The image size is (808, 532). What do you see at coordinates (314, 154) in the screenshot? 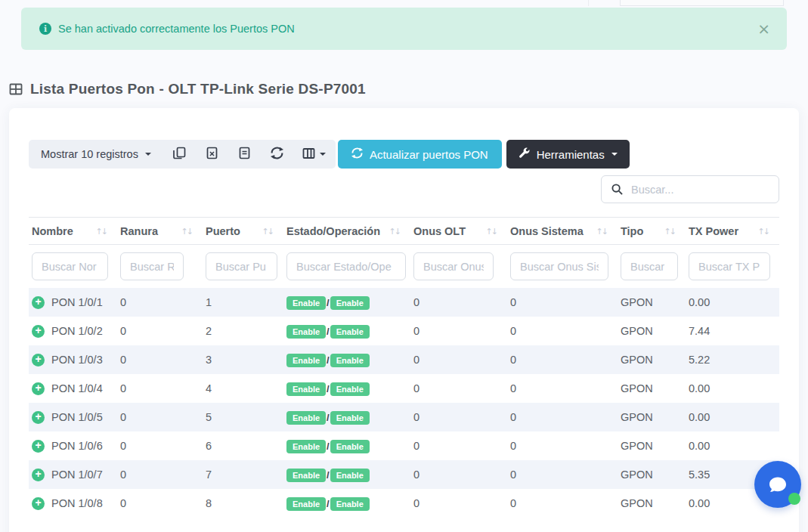
I see `column-visibility-button` at bounding box center [314, 154].